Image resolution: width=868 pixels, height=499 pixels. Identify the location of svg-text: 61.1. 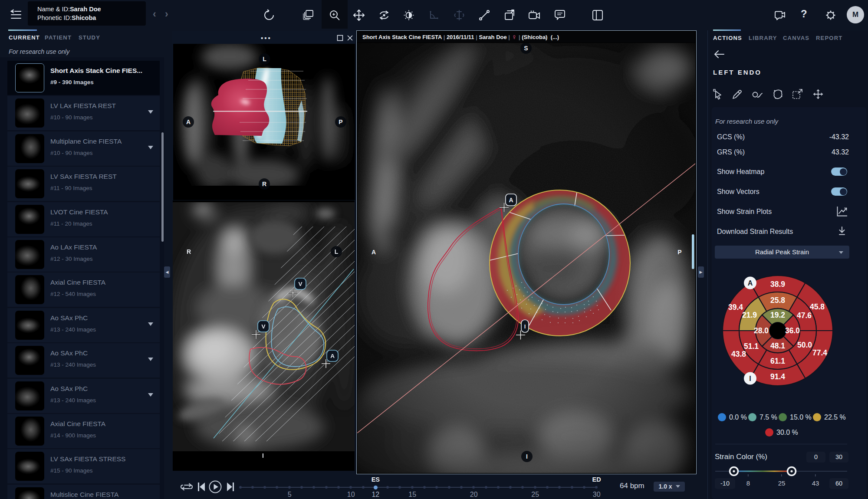
(778, 361).